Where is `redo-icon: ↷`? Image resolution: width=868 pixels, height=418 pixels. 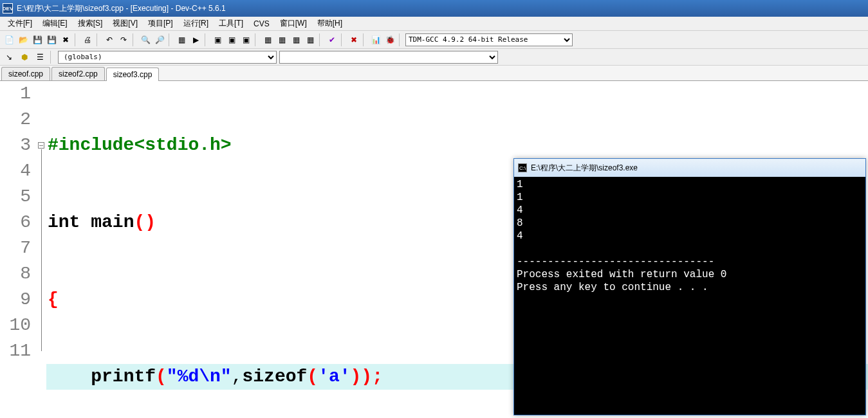
redo-icon: ↷ is located at coordinates (124, 40).